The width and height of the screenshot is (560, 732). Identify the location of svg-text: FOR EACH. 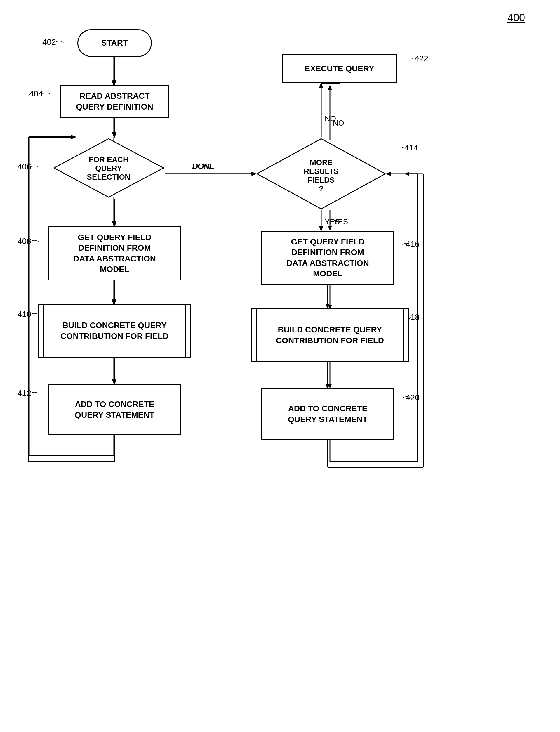
(109, 159).